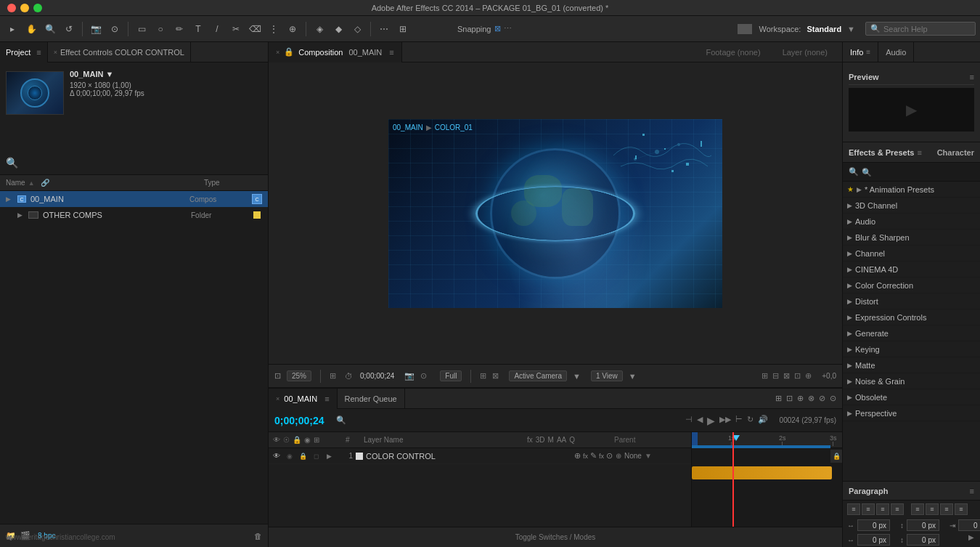 The height and width of the screenshot is (547, 980). I want to click on vc-icon-b: ⊟, so click(775, 376).